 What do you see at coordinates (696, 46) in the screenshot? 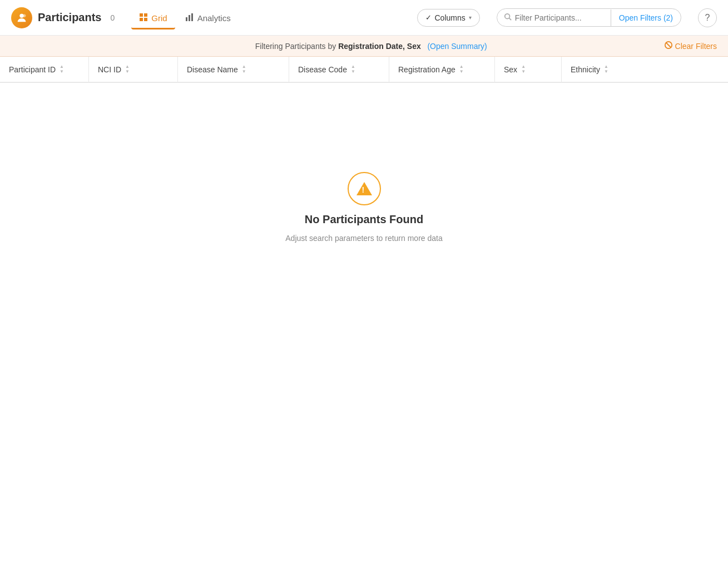
I see `clear-filters-label: Clear Filters` at bounding box center [696, 46].